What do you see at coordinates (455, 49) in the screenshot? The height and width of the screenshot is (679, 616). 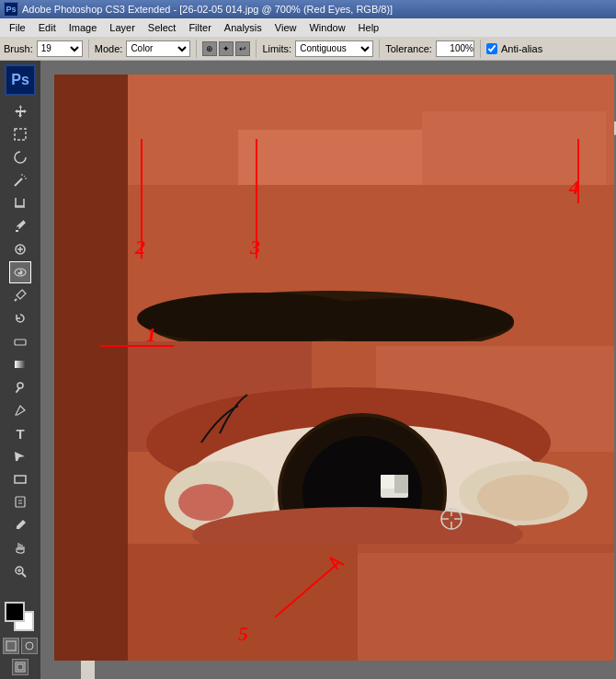 I see `tolerance-input` at bounding box center [455, 49].